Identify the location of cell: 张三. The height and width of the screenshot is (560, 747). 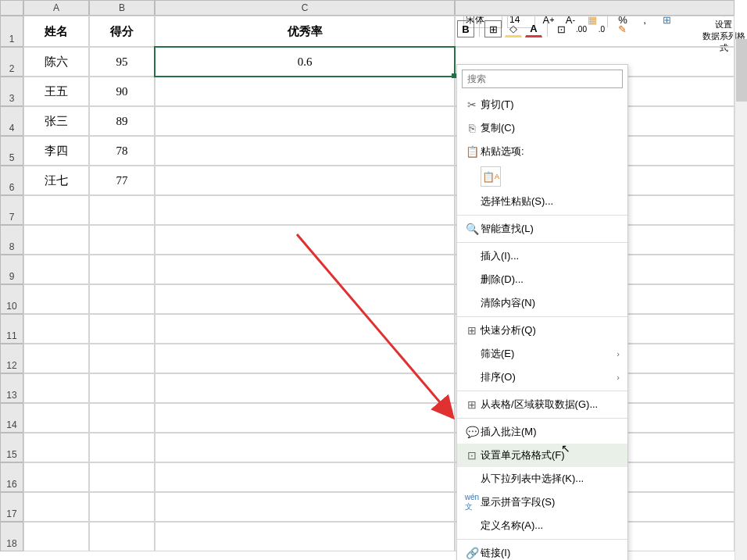
(56, 121).